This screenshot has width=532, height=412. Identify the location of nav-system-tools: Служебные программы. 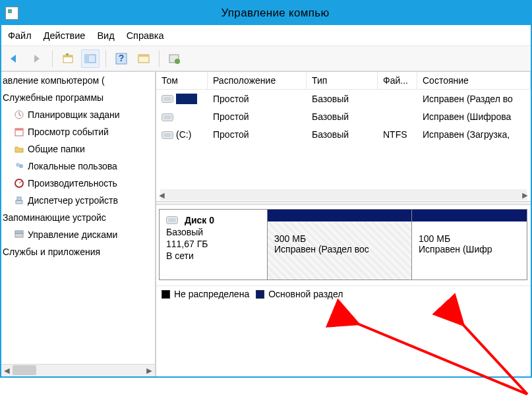
(78, 98).